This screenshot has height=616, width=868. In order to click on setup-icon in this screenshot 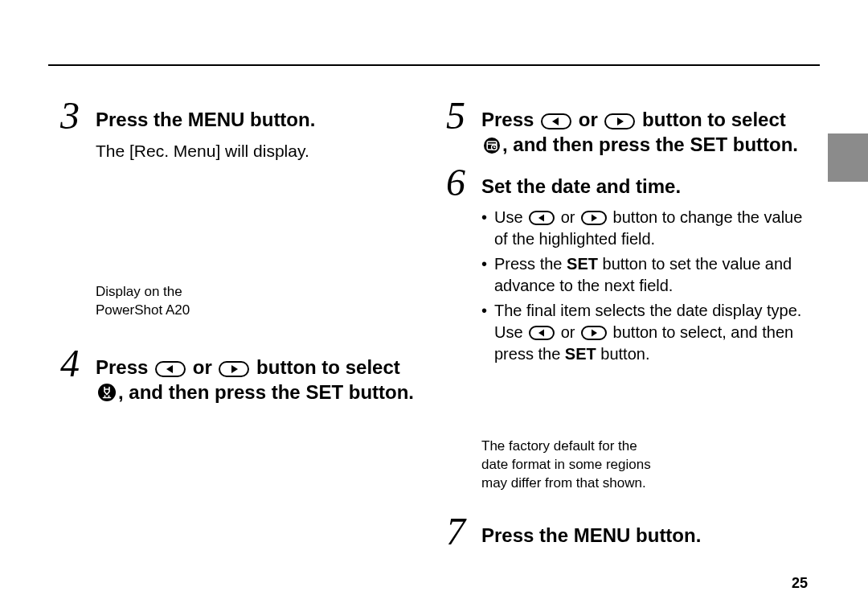, I will do `click(107, 392)`.